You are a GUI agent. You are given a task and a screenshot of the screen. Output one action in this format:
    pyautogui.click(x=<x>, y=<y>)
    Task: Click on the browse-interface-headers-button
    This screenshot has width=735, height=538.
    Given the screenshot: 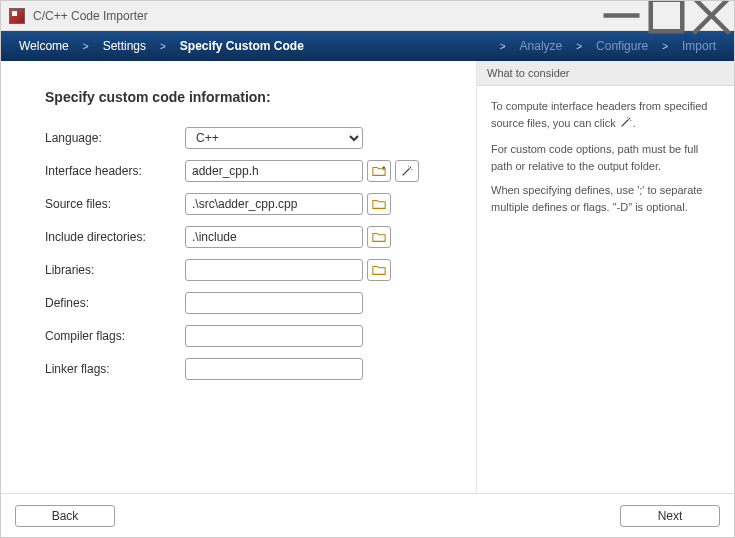 What is the action you would take?
    pyautogui.click(x=379, y=171)
    